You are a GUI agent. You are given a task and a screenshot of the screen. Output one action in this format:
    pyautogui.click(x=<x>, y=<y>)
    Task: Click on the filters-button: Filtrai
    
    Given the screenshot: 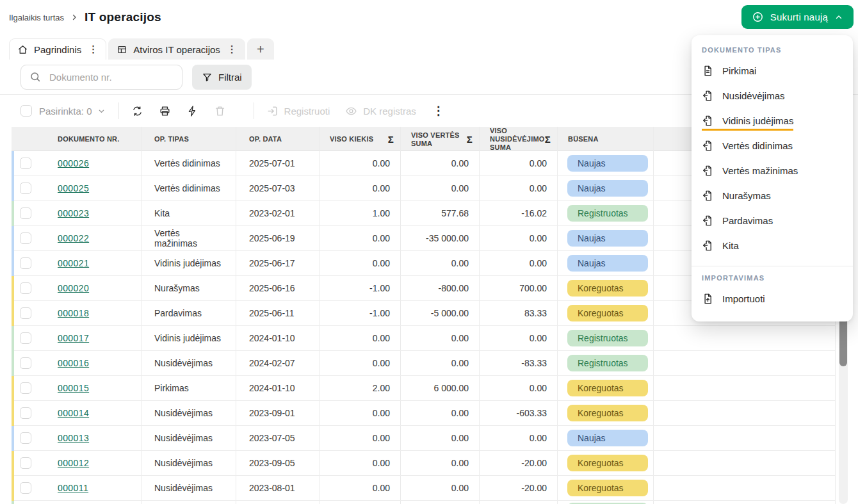 What is the action you would take?
    pyautogui.click(x=222, y=77)
    